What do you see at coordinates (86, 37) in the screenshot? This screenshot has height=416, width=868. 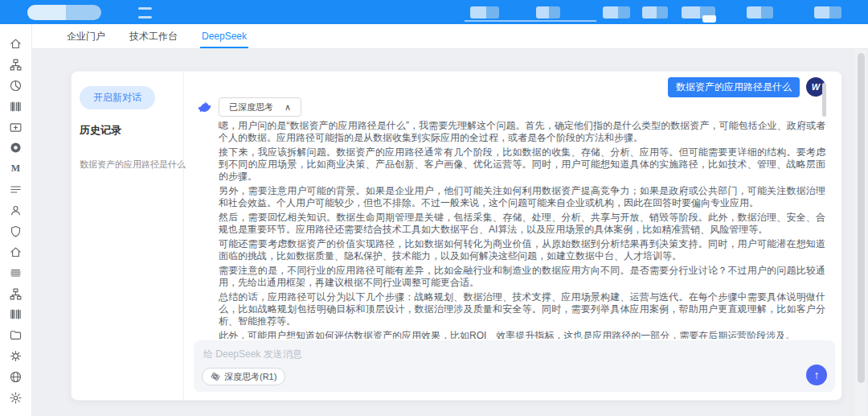 I see `tab-label: 企业门户` at bounding box center [86, 37].